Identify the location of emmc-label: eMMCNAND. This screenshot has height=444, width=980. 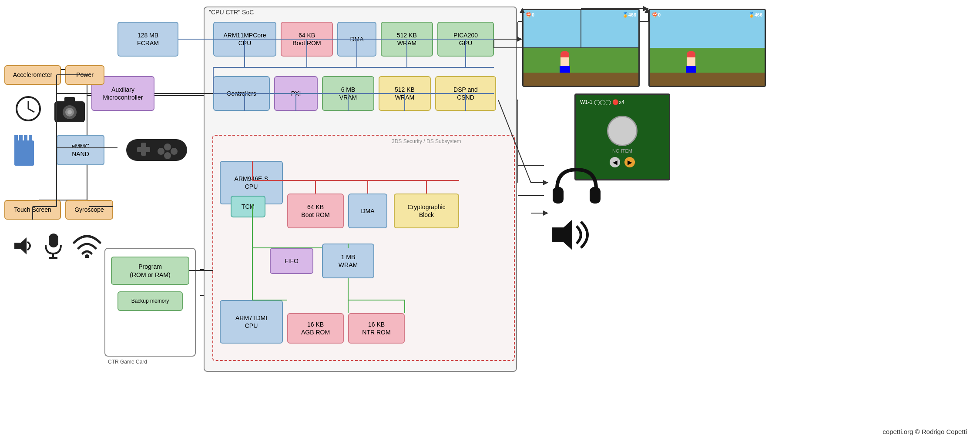
(80, 150).